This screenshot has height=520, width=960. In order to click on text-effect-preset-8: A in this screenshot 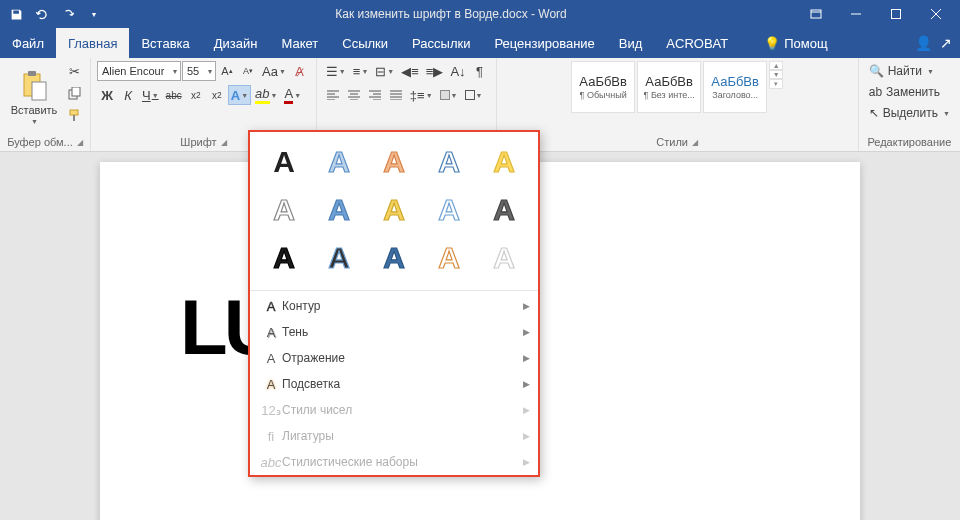, I will do `click(394, 210)`.